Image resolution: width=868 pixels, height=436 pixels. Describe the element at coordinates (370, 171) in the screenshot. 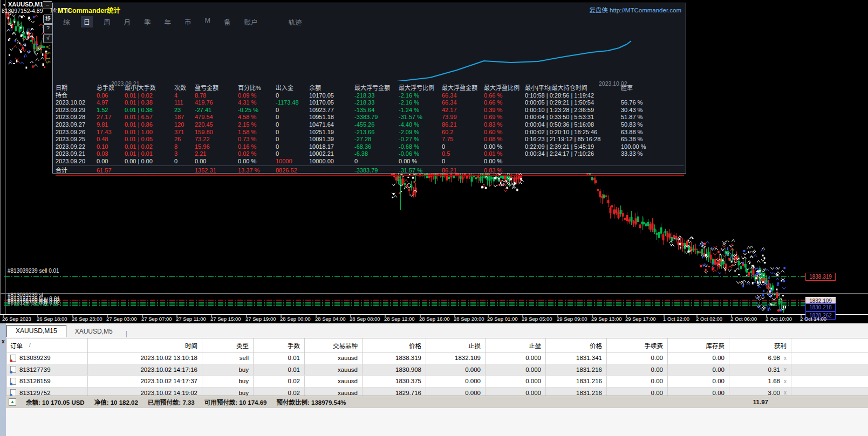

I see `stats-total-row: 合计61.571352.3113.37 %8826.52-3383.79-31.…` at that location.